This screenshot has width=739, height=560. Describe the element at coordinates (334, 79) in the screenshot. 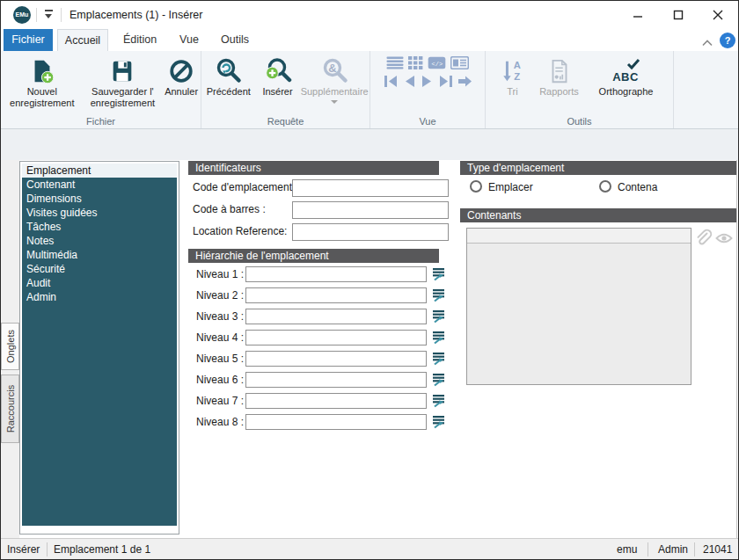

I see `supplementary-search-button: & Supplémentaire` at that location.